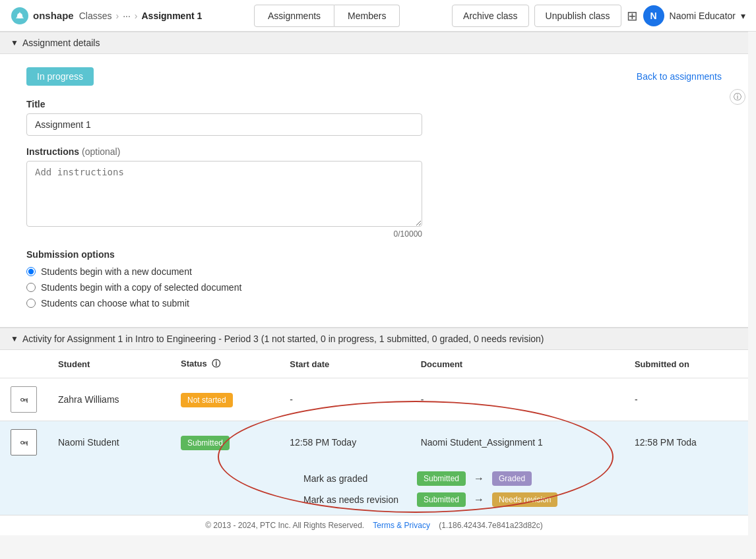 This screenshot has height=559, width=756. Describe the element at coordinates (441, 500) in the screenshot. I see `popup-from-badge-revision: Submitted` at that location.